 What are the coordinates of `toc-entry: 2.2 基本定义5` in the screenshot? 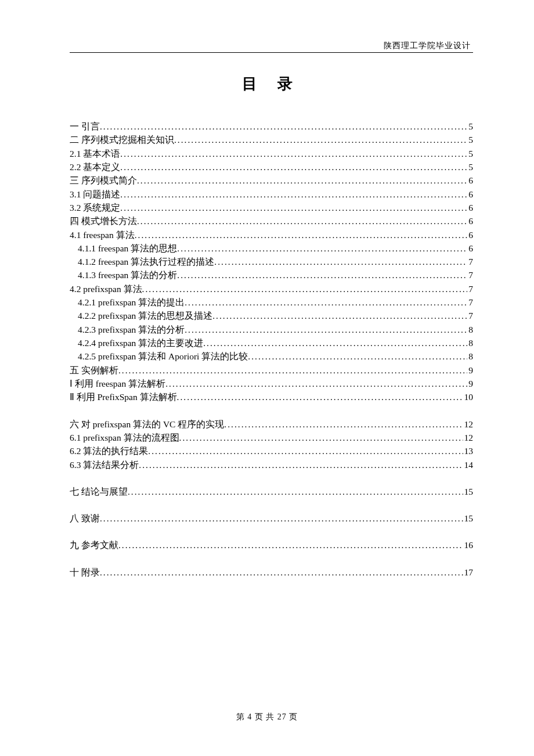 It's located at (272, 167).